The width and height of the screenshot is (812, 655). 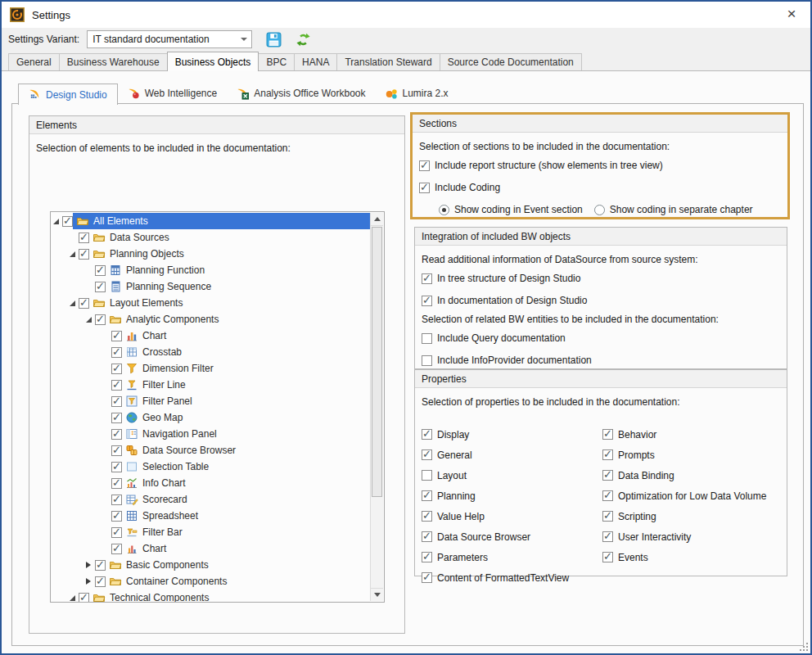 What do you see at coordinates (377, 219) in the screenshot?
I see `scroll-up-button` at bounding box center [377, 219].